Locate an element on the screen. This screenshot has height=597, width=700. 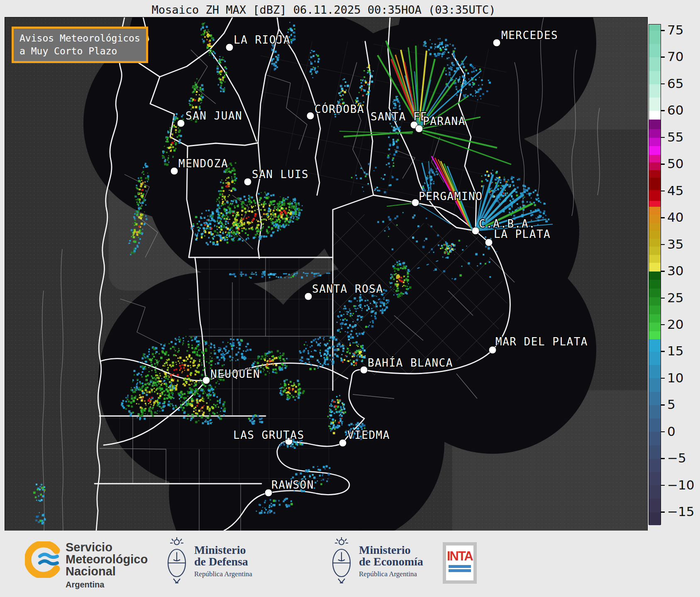
city-label: SAN LUIS is located at coordinates (280, 174).